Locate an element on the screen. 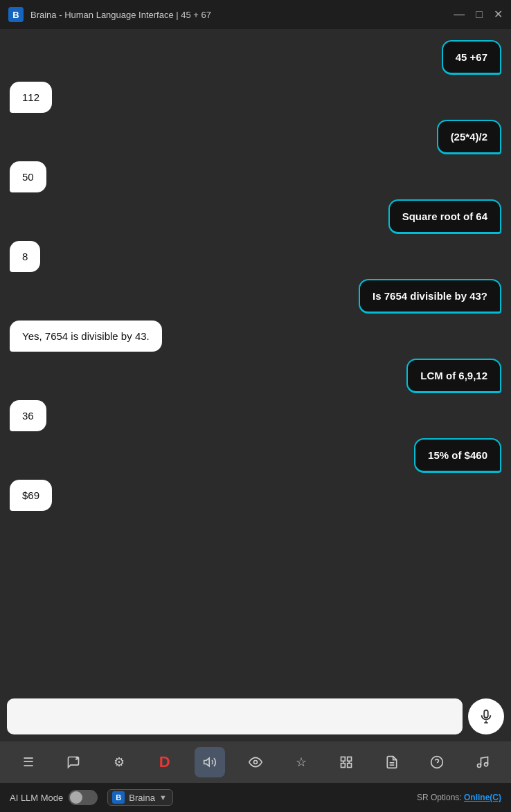  toolbar-eye-btn is located at coordinates (256, 762).